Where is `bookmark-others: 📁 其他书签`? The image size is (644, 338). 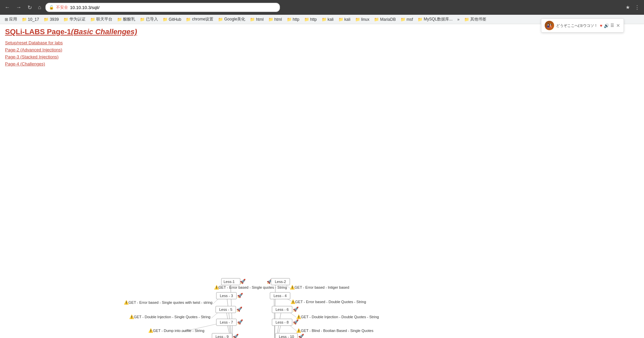
bookmark-others: 📁 其他书签 is located at coordinates (475, 19).